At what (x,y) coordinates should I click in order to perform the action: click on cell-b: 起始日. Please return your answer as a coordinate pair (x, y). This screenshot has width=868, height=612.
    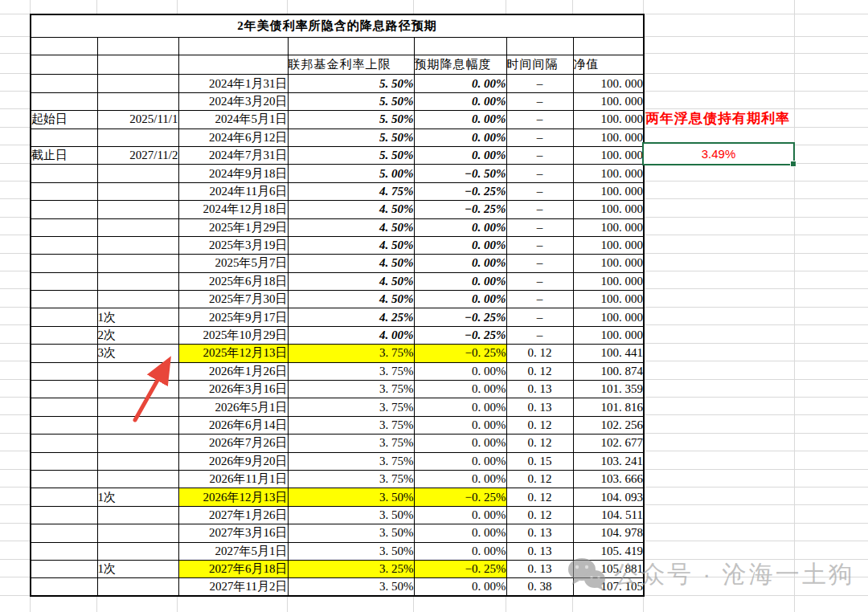
    Looking at the image, I should click on (64, 120).